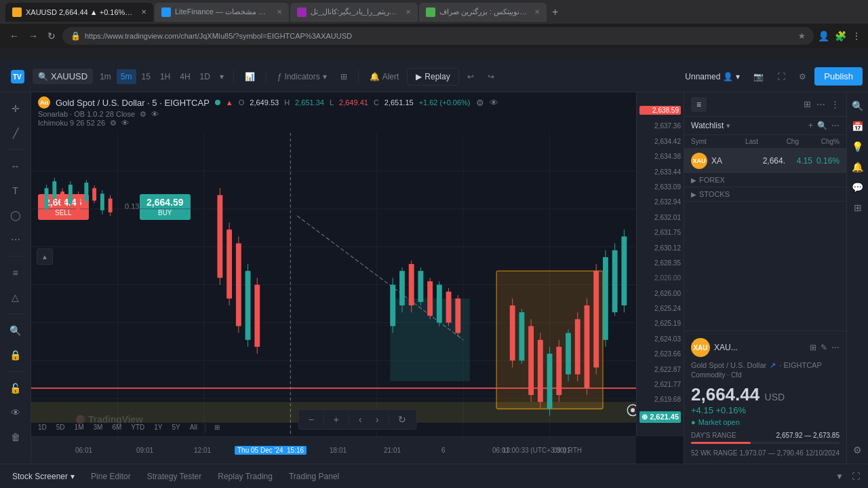 Image resolution: width=868 pixels, height=488 pixels. Describe the element at coordinates (16, 355) in the screenshot. I see `magnet-tool: 🔒` at that location.